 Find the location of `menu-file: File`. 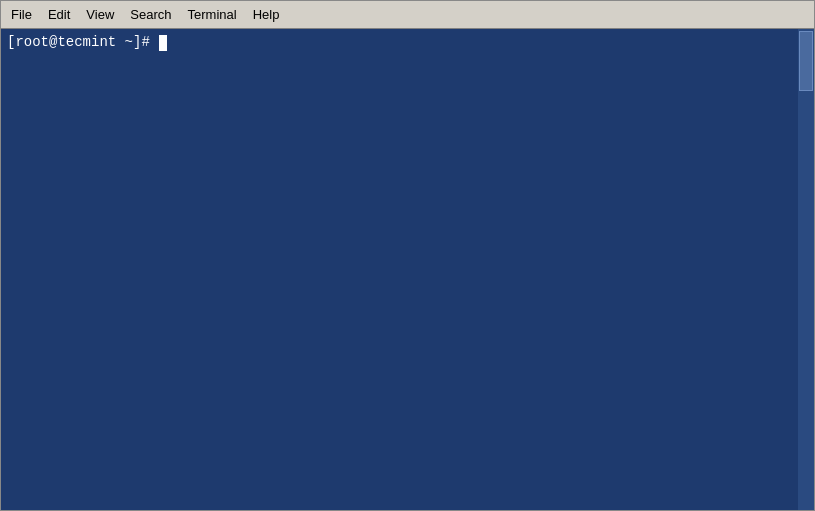

menu-file: File is located at coordinates (22, 14).